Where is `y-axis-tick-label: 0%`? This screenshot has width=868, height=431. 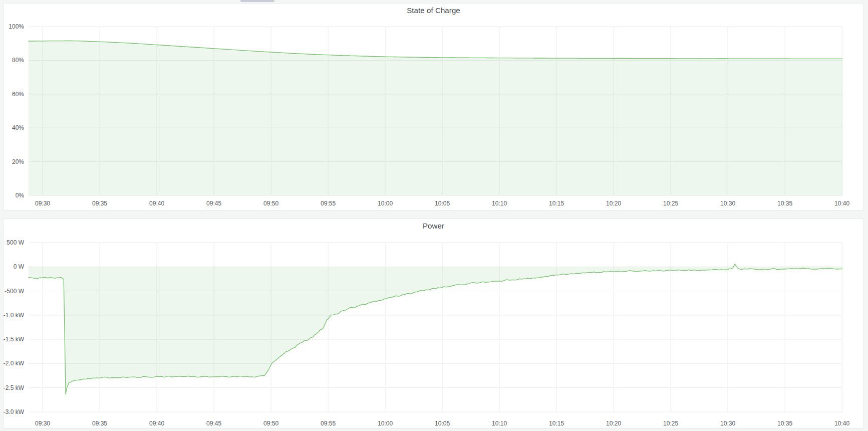
y-axis-tick-label: 0% is located at coordinates (20, 195).